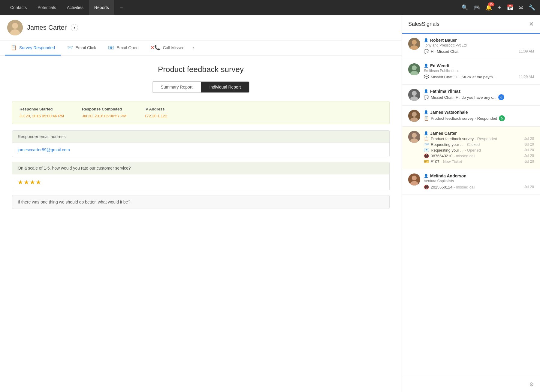 Image resolution: width=540 pixels, height=392 pixels. Describe the element at coordinates (449, 112) in the screenshot. I see `signal-name-watsonhale: James Watsonhale` at that location.